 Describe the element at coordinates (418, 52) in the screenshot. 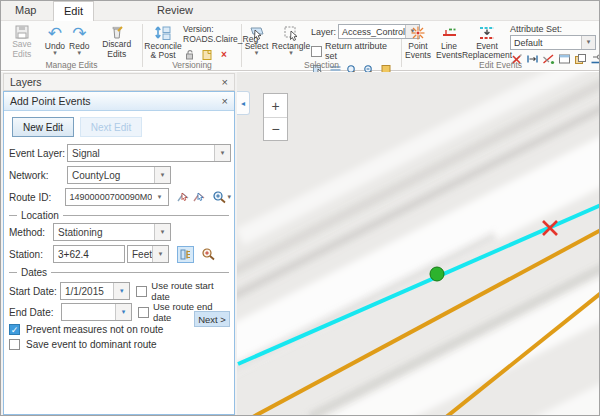

I see `point-events-label: Point Events` at that location.